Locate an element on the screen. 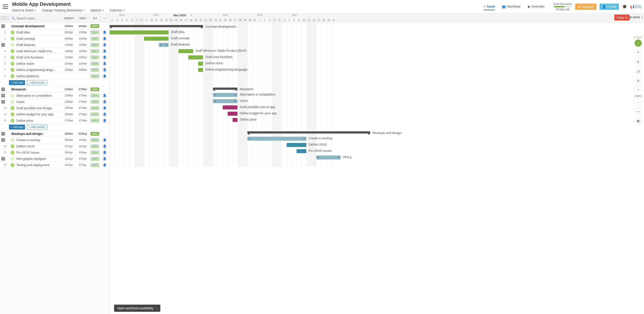 The height and width of the screenshot is (314, 644). task-name: Define programming langu… is located at coordinates (38, 70).